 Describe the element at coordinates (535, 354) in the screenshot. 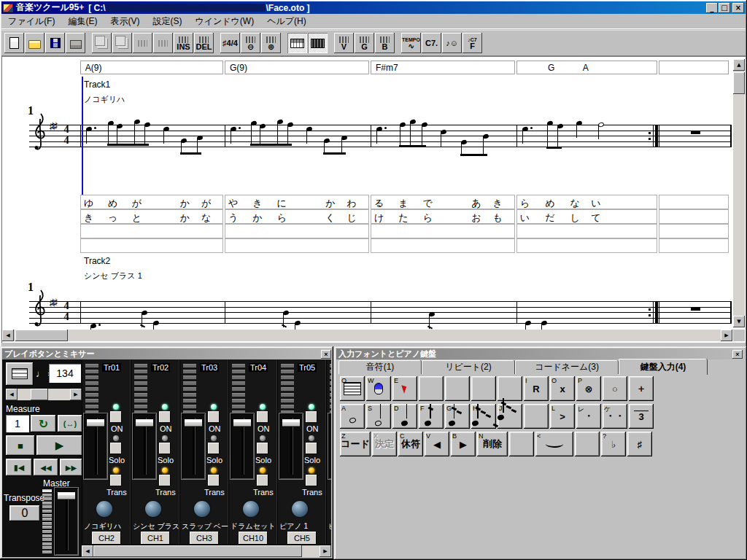

I see `palette-title-bar: 入力フォントとピアノ鍵盤` at that location.